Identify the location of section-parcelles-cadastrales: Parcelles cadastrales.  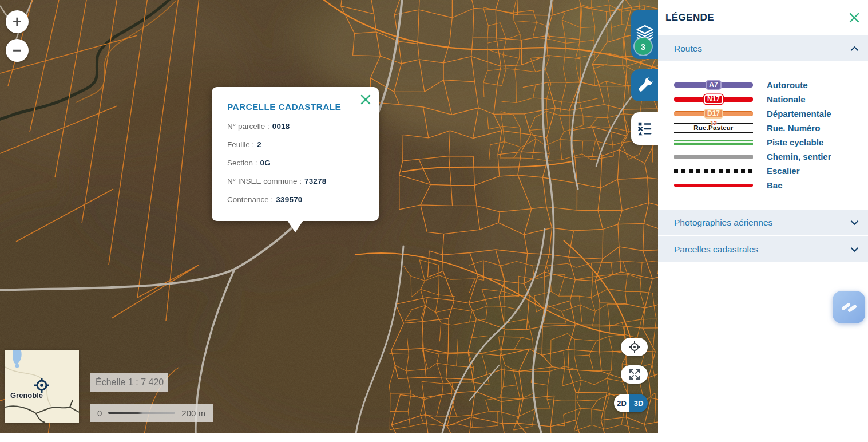
(763, 250).